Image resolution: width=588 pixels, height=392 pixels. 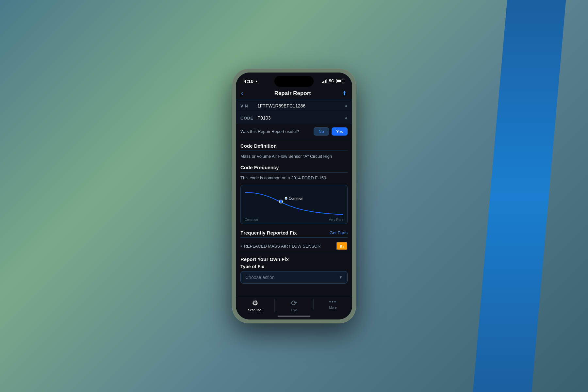 What do you see at coordinates (255, 305) in the screenshot?
I see `tab-scan-tool: ⚙ Scan Tool` at bounding box center [255, 305].